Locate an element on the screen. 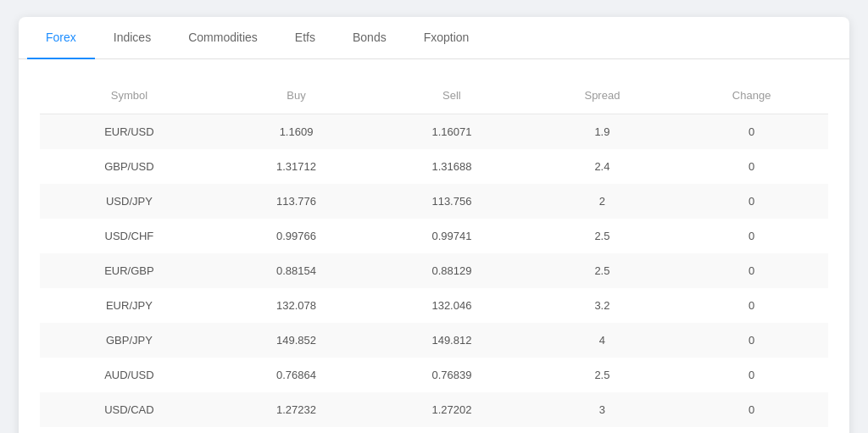 The height and width of the screenshot is (433, 868). table-row: GBP/USD1.317121.316882.40 is located at coordinates (434, 166).